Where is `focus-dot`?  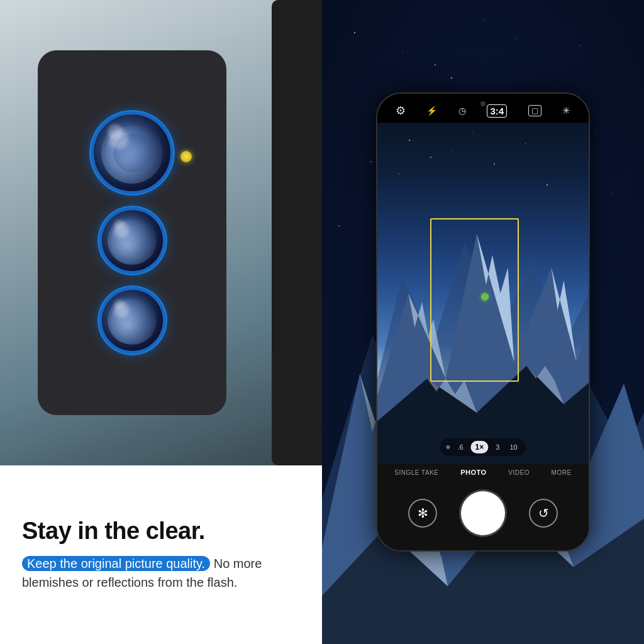 focus-dot is located at coordinates (485, 297).